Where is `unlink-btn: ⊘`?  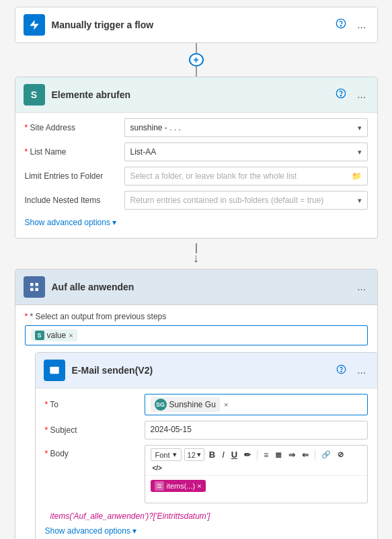 unlink-btn: ⊘ is located at coordinates (340, 454).